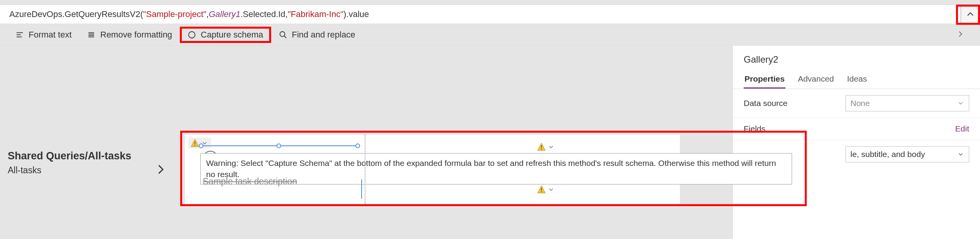 Image resolution: width=980 pixels, height=239 pixels. I want to click on top-strip, so click(490, 2).